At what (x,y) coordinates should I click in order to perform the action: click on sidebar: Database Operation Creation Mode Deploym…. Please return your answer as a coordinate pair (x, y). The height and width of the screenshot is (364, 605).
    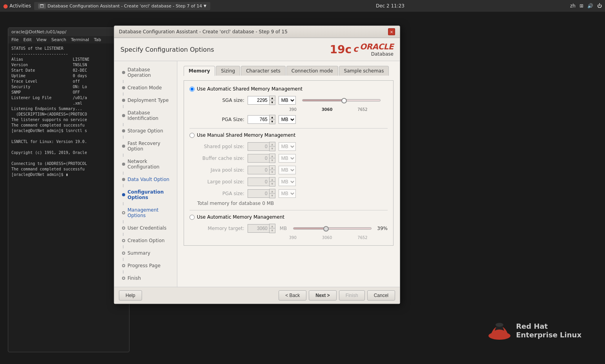
    Looking at the image, I should click on (146, 174).